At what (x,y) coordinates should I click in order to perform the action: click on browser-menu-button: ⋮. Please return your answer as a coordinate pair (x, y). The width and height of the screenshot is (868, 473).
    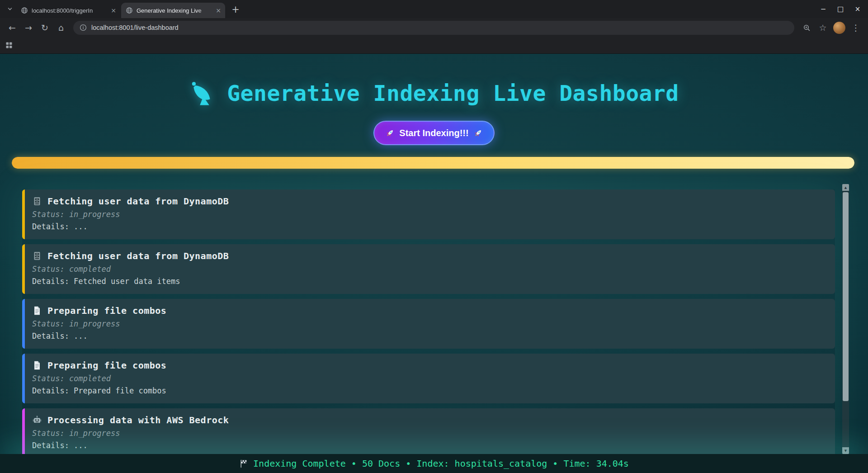
    Looking at the image, I should click on (856, 28).